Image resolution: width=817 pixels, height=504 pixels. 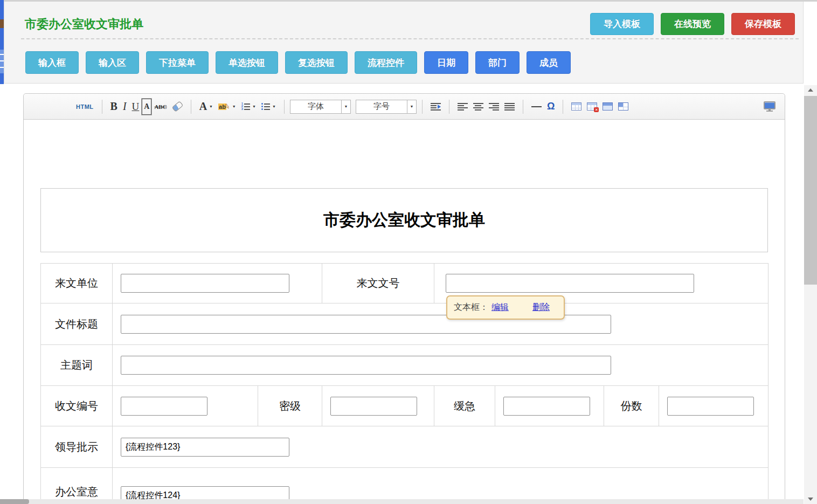 I want to click on vertical-scrollbar-thumb, so click(x=811, y=190).